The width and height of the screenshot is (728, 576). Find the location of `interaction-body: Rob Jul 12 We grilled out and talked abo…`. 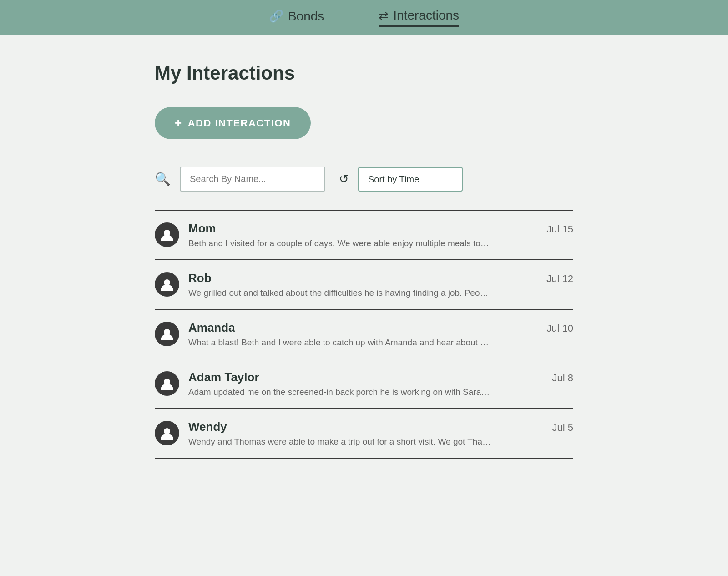

interaction-body: Rob Jul 12 We grilled out and talked abo… is located at coordinates (381, 285).